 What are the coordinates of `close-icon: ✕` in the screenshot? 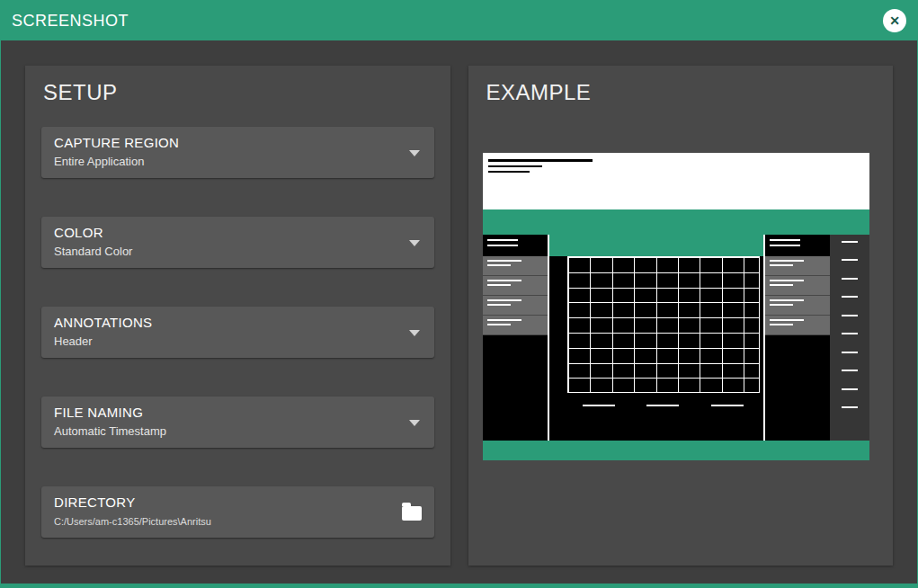 It's located at (895, 21).